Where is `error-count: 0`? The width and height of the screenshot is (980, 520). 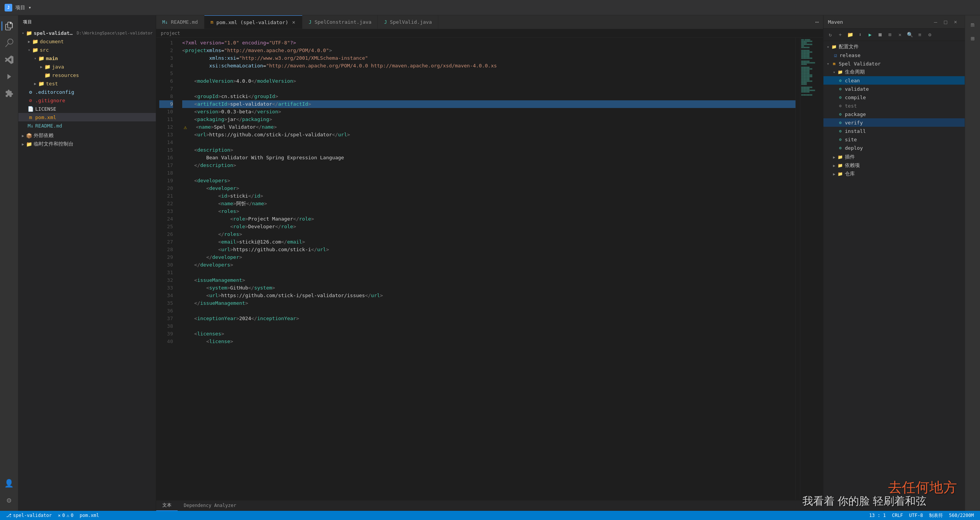
error-count: 0 is located at coordinates (64, 515).